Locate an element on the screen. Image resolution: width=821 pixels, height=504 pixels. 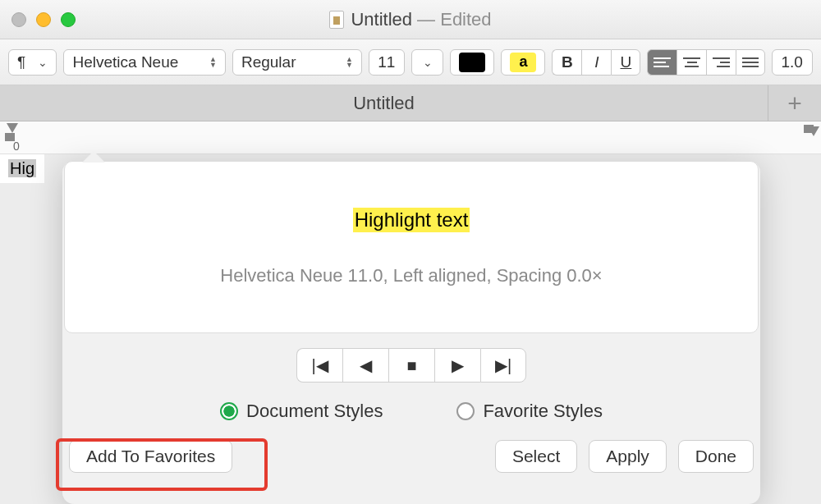
tab-label: Untitled is located at coordinates (384, 103).